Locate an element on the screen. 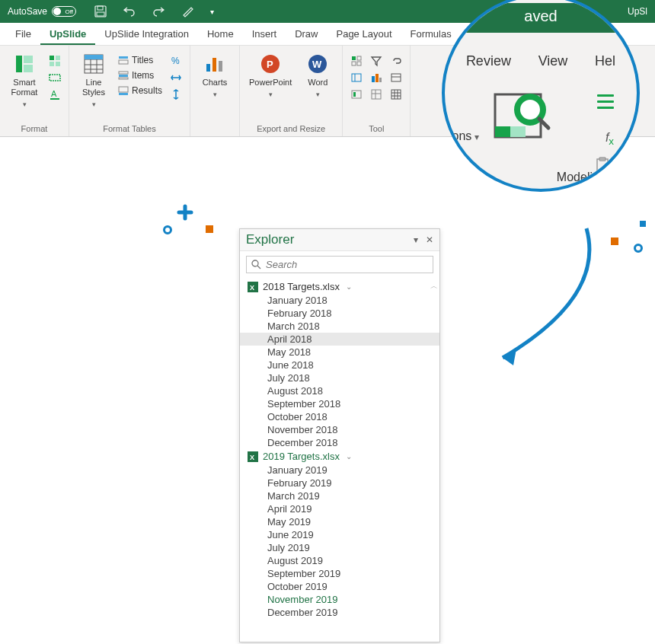 Image resolution: width=655 pixels, height=644 pixels. autosave-control: AutoSave Off is located at coordinates (42, 11).